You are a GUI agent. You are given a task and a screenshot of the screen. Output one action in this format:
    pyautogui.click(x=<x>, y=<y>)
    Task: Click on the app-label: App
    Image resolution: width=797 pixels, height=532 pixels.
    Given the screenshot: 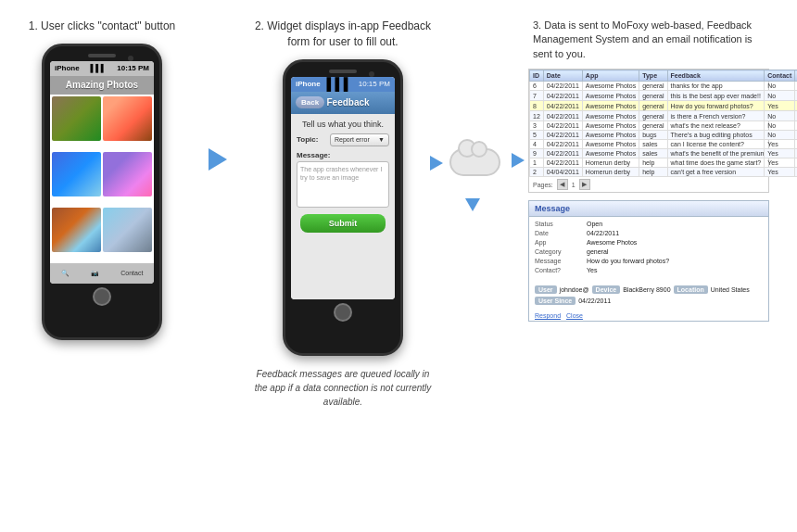 What is the action you would take?
    pyautogui.click(x=558, y=243)
    